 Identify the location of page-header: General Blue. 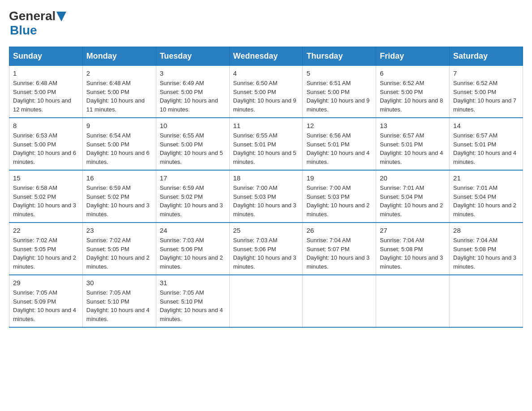
(266, 23).